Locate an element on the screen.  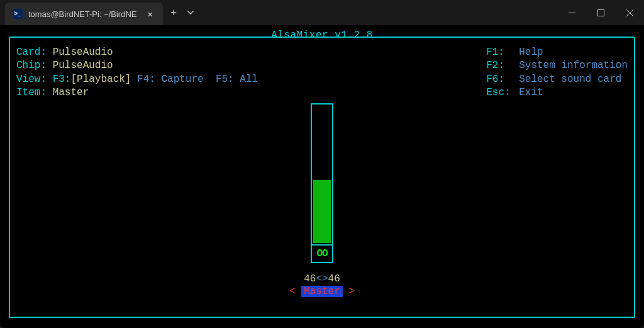
maximize-button is located at coordinates (601, 13).